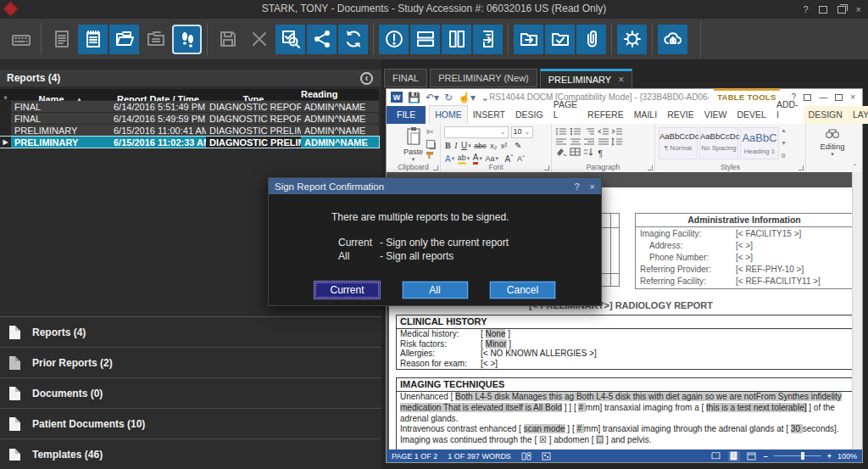 The width and height of the screenshot is (868, 469). What do you see at coordinates (431, 144) in the screenshot?
I see `copy-icon` at bounding box center [431, 144].